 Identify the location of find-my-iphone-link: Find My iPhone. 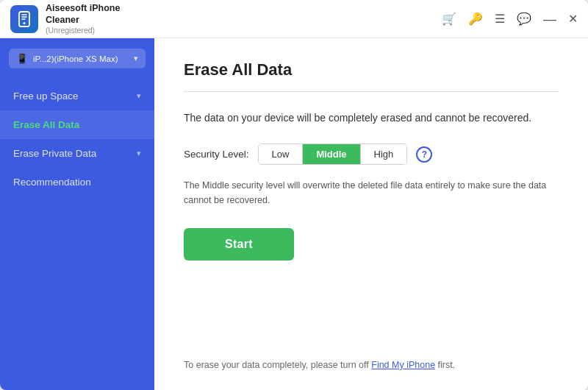
(403, 365).